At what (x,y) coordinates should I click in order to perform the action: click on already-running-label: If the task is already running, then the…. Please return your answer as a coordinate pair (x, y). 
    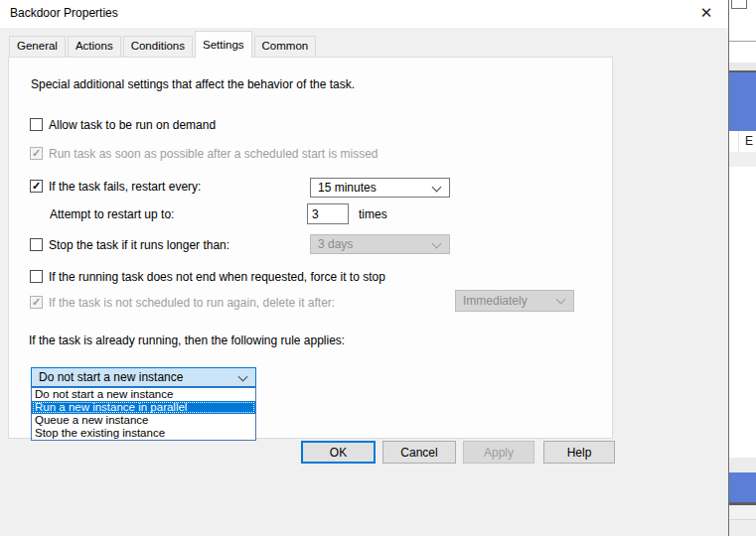
    Looking at the image, I should click on (187, 340).